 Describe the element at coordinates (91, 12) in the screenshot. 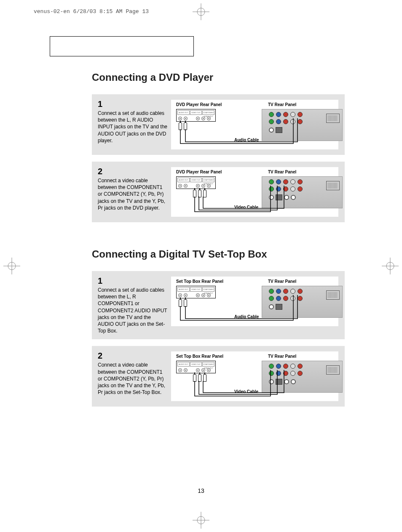

I see `print-slug: venus-02-en 6/28/03 8:15 AM Page 13` at that location.